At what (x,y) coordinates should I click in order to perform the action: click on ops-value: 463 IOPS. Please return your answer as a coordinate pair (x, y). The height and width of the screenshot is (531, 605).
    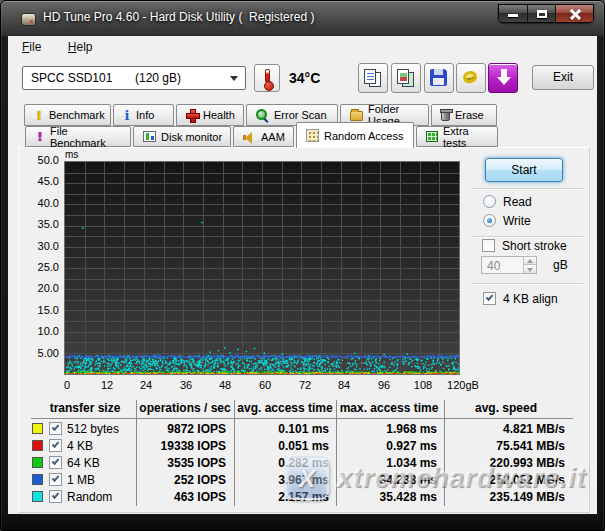
    Looking at the image, I should click on (172, 497).